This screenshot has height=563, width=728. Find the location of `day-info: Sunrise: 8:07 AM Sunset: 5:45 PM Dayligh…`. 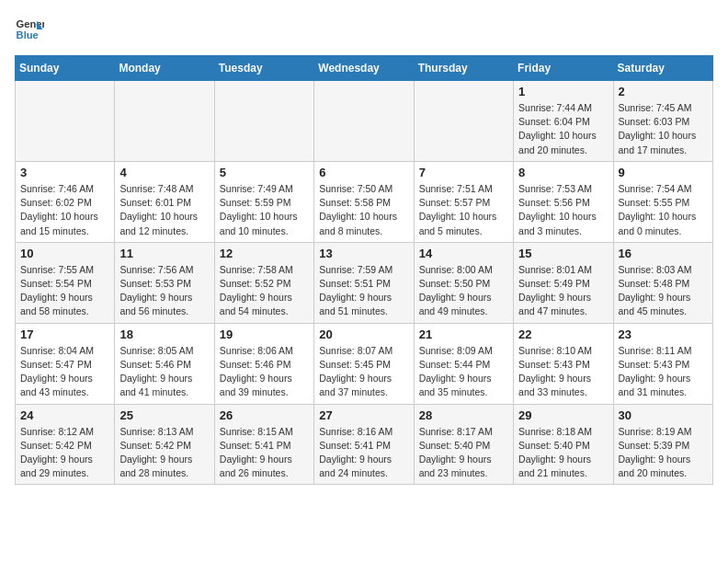

day-info: Sunrise: 8:07 AM Sunset: 5:45 PM Dayligh… is located at coordinates (364, 372).